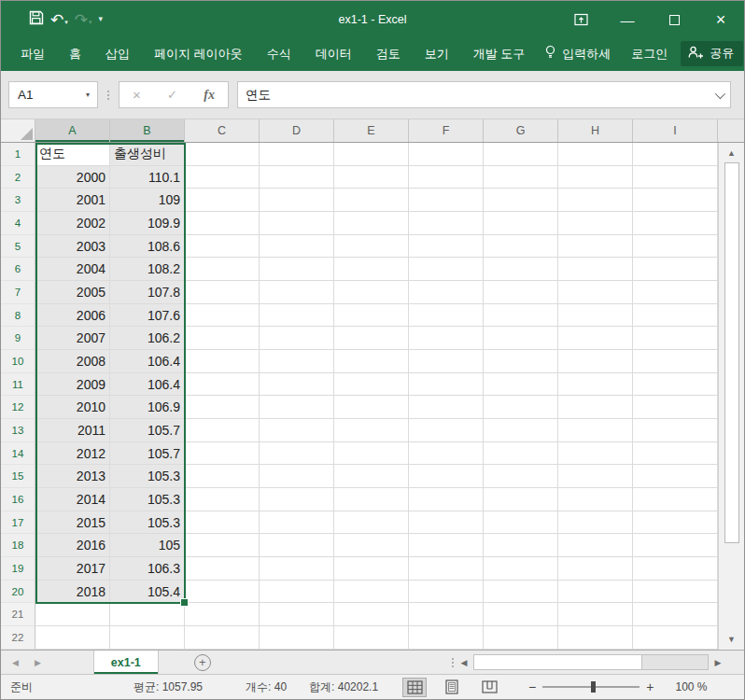 The height and width of the screenshot is (700, 745). I want to click on cell-C5, so click(222, 246).